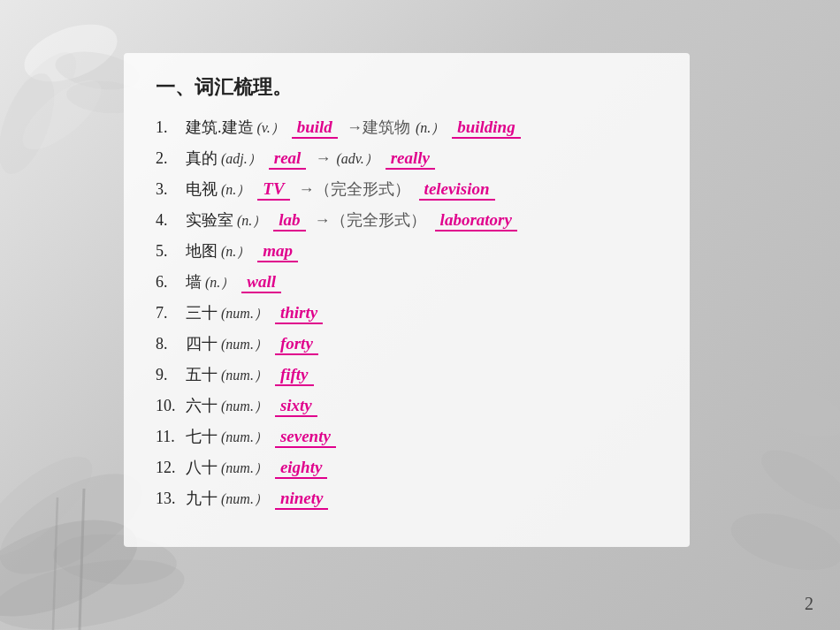 This screenshot has height=630, width=840. Describe the element at coordinates (202, 467) in the screenshot. I see `chinese-text: 八十` at that location.